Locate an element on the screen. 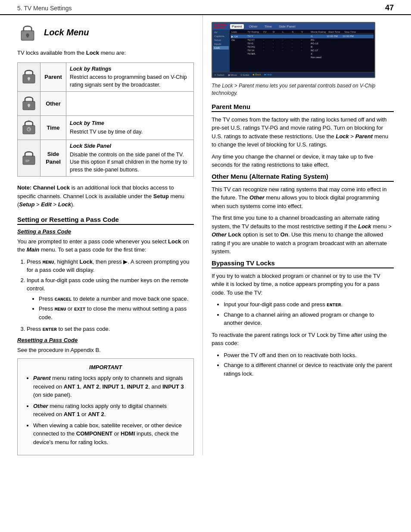 Image resolution: width=411 pixels, height=532 pixels. note-section: Note: Channel Lock is an additional lock… is located at coordinates (106, 196).